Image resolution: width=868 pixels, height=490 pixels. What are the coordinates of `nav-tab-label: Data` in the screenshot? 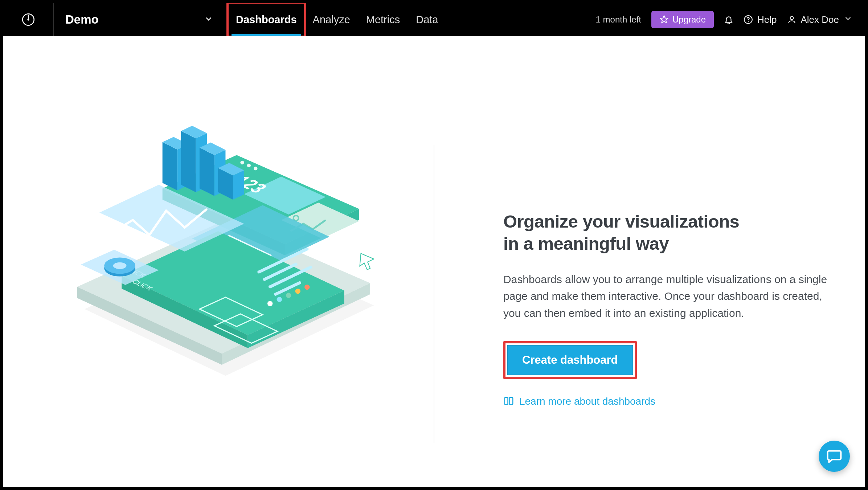 It's located at (427, 20).